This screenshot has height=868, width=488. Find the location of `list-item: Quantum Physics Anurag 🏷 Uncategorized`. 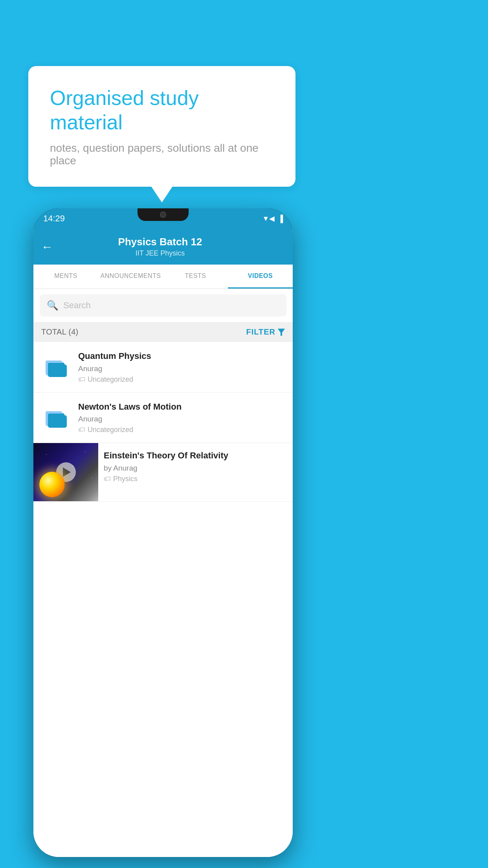

list-item: Quantum Physics Anurag 🏷 Uncategorized is located at coordinates (163, 367).